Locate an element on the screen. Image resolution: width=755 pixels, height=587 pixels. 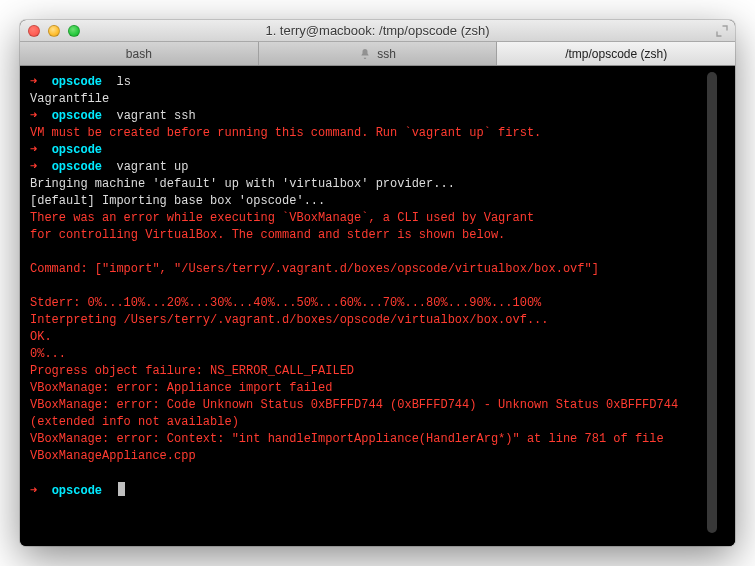
blank-line is located at coordinates (370, 474).